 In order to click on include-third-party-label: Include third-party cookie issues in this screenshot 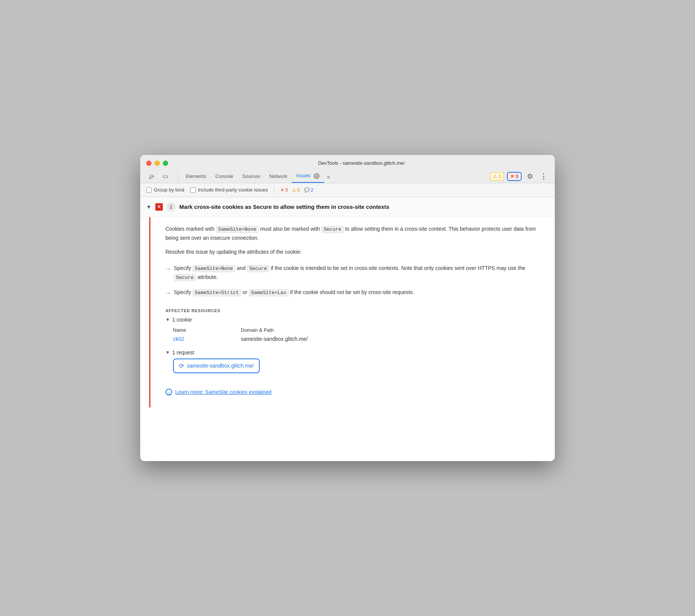, I will do `click(233, 190)`.